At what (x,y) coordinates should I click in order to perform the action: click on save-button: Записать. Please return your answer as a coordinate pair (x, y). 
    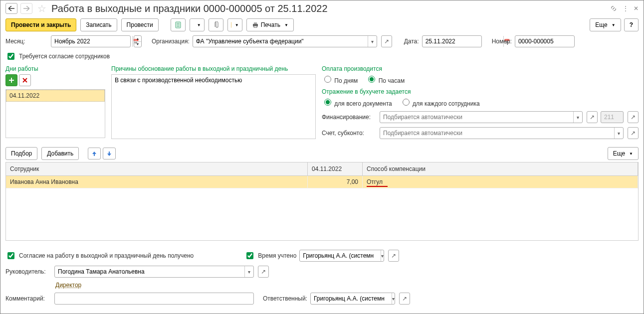
    Looking at the image, I should click on (99, 25).